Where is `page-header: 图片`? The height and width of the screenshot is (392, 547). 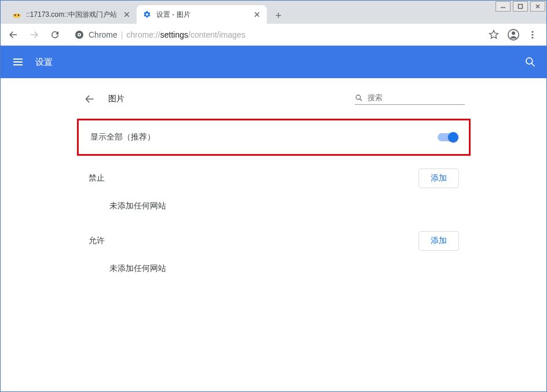 page-header: 图片 is located at coordinates (274, 102).